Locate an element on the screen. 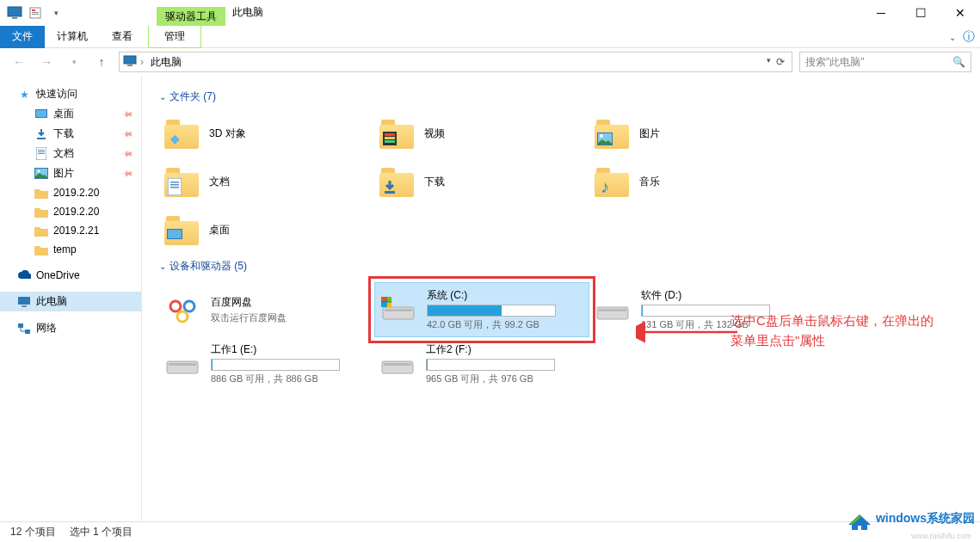 The image size is (980, 542). properties-icon is located at coordinates (35, 13).